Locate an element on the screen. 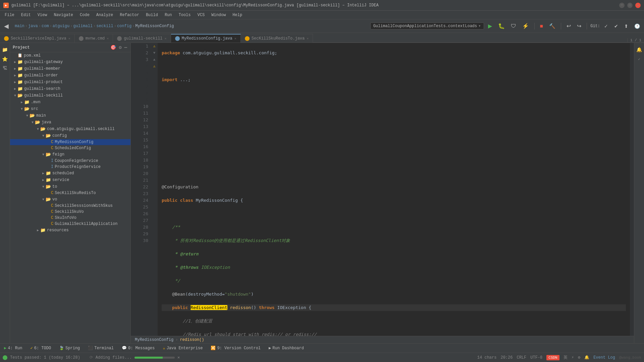 This screenshot has width=644, height=362. tab-seckillskuredisto: SecKillSkuRedisTo.java ✕ is located at coordinates (277, 38).